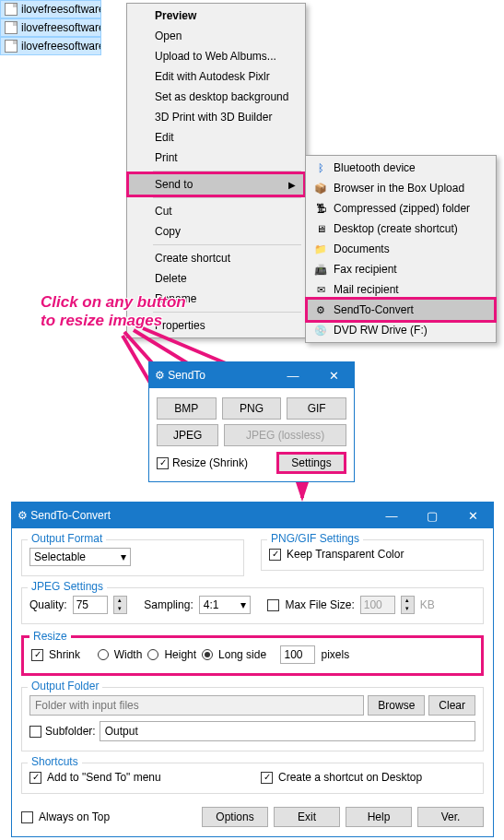  Describe the element at coordinates (252, 408) in the screenshot. I see `png-button: PNG` at that location.